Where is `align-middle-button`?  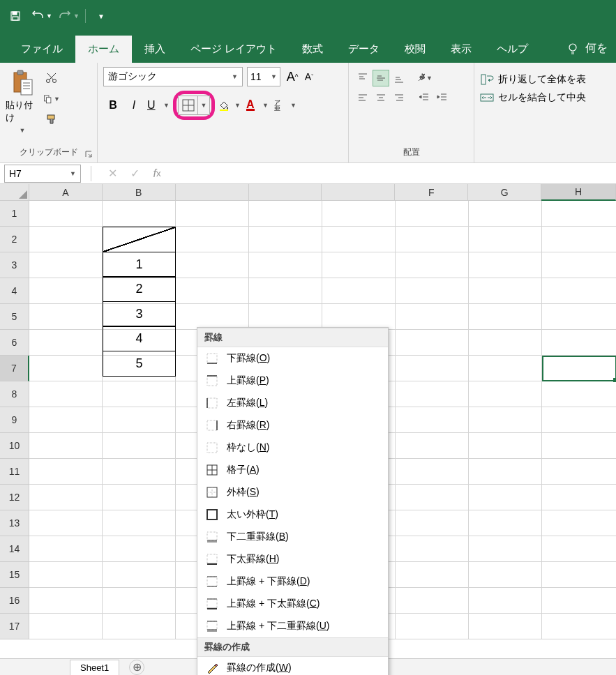
align-middle-button is located at coordinates (381, 78).